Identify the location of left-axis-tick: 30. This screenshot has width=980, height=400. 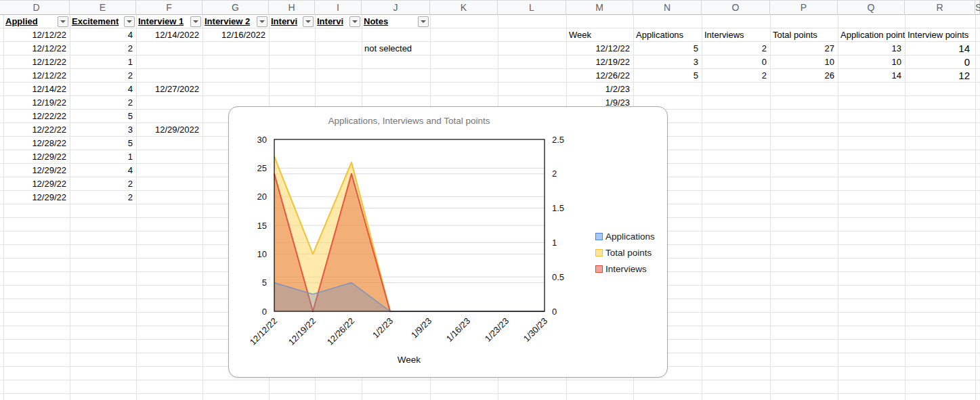
(262, 139).